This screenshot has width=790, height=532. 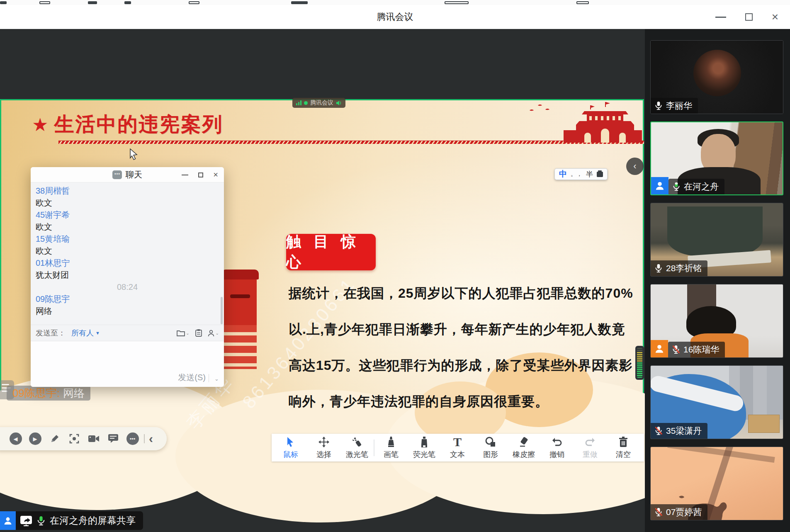 I want to click on collapse-toolbar-button: ‹, so click(x=151, y=439).